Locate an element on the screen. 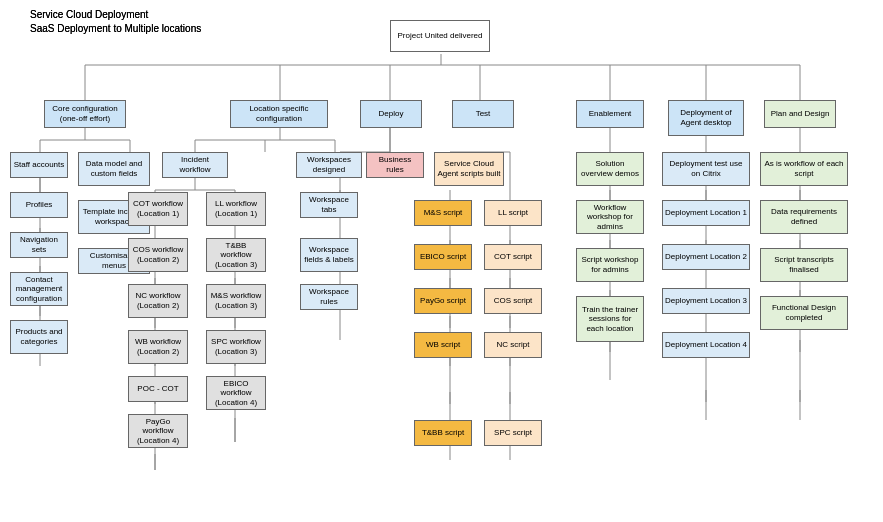 The image size is (883, 522). node-wb-script: WB script is located at coordinates (443, 345).